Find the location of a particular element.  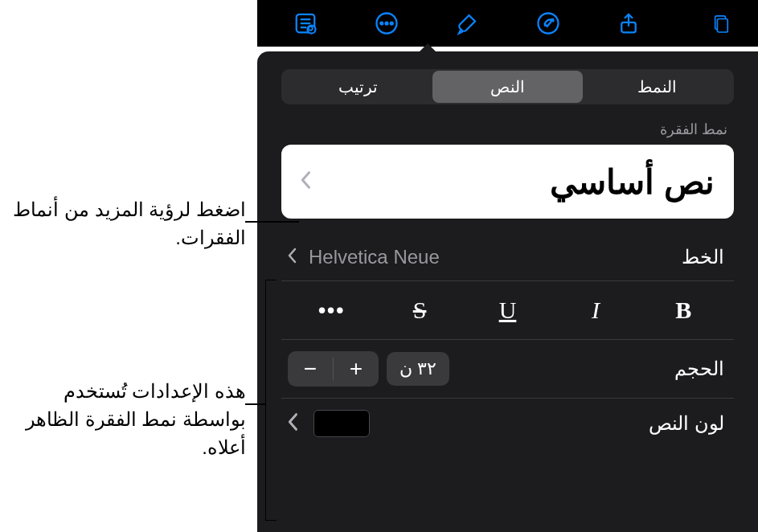

underline-button: U is located at coordinates (508, 310).